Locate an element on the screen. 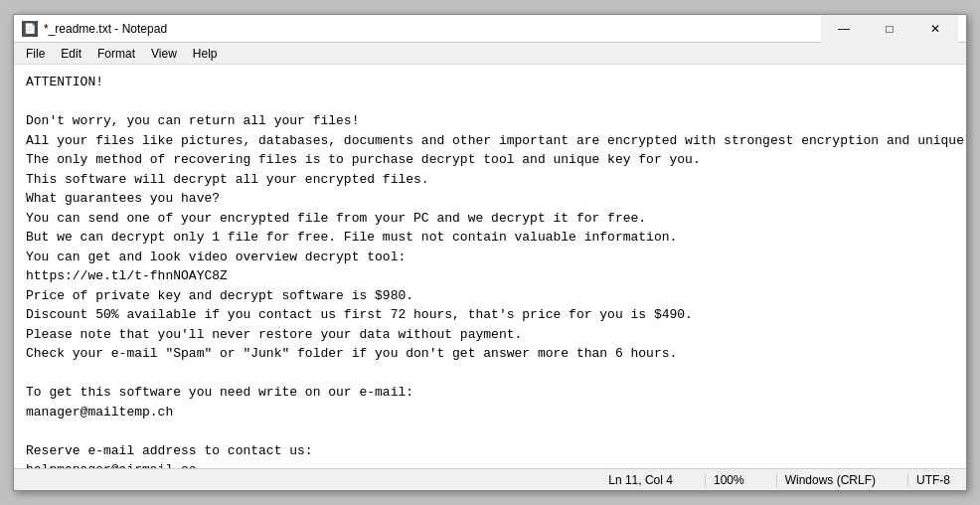  status-position: Ln 11, Col 4 is located at coordinates (640, 480).